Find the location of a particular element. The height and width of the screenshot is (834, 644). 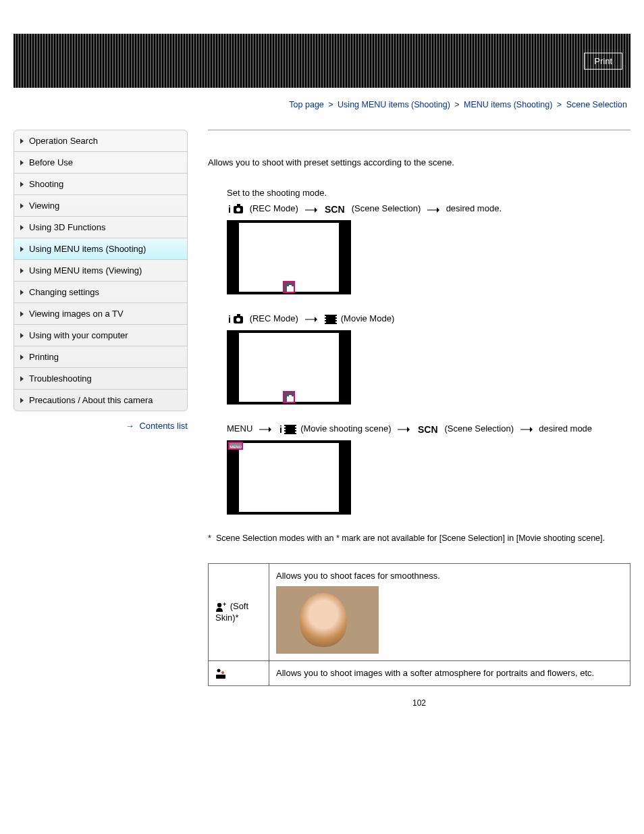

mode-desc-cell: Allows you to shoot faces for smoothness… is located at coordinates (450, 612).